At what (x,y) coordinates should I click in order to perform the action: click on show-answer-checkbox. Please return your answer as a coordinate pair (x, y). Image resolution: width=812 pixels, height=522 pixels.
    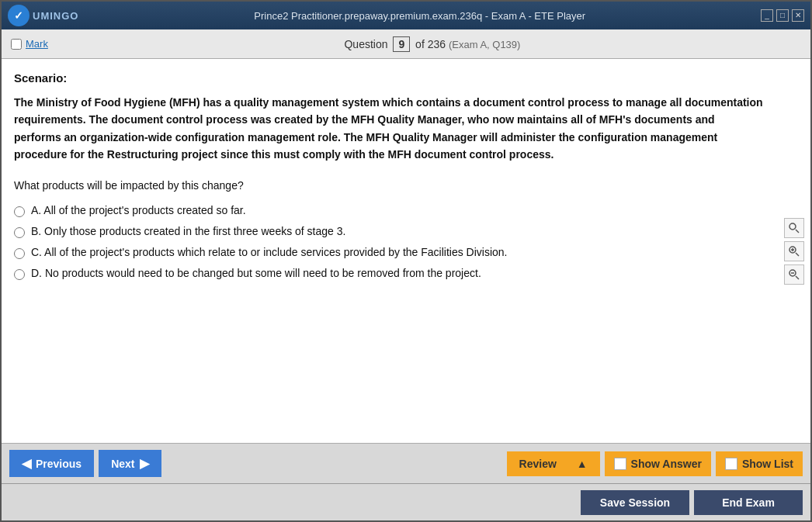
    Looking at the image, I should click on (620, 464).